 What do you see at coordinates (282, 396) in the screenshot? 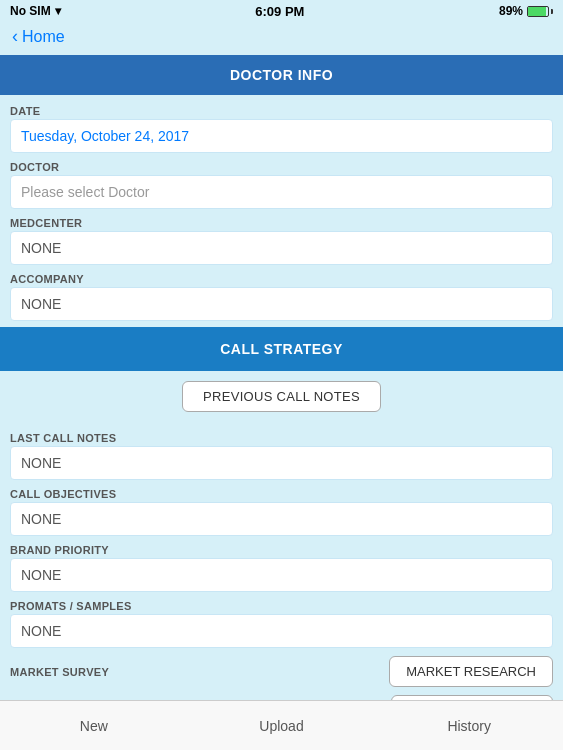
I see `prev-call-row: PREVIOUS CALL NOTES` at bounding box center [282, 396].